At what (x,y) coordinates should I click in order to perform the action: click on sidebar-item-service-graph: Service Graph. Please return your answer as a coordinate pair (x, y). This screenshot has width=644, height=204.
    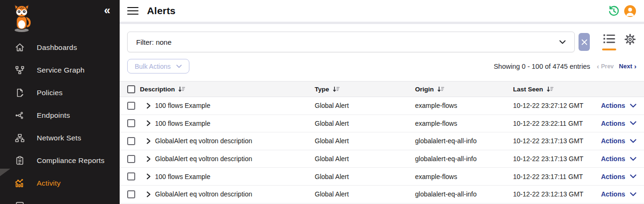
    Looking at the image, I should click on (60, 70).